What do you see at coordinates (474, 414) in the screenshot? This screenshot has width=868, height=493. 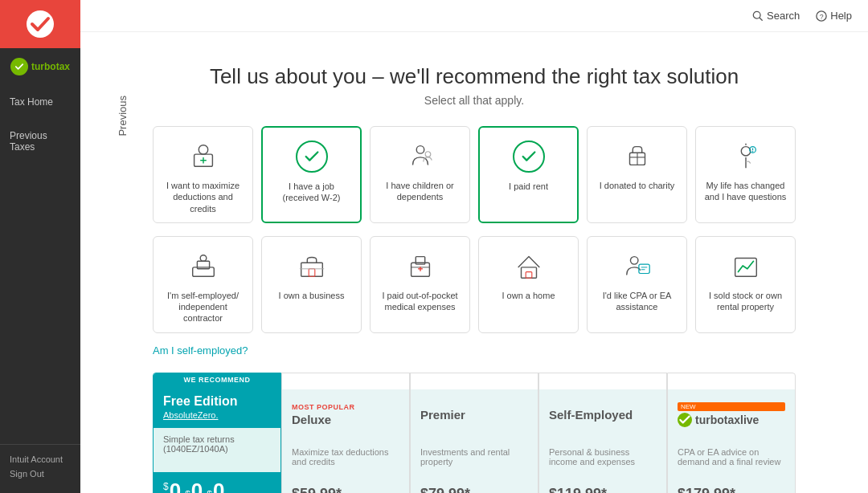 I see `premier-product-name: Premier` at bounding box center [474, 414].